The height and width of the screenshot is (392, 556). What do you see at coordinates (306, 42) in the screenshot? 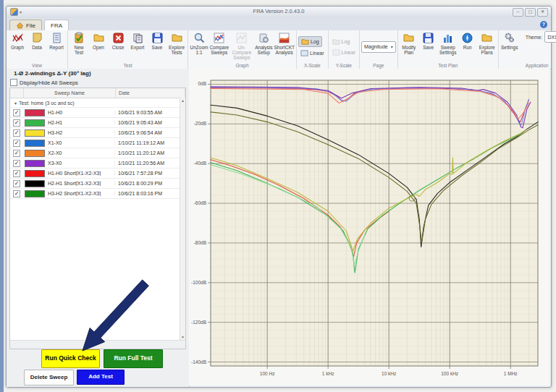
I see `xscale-log-icon` at bounding box center [306, 42].